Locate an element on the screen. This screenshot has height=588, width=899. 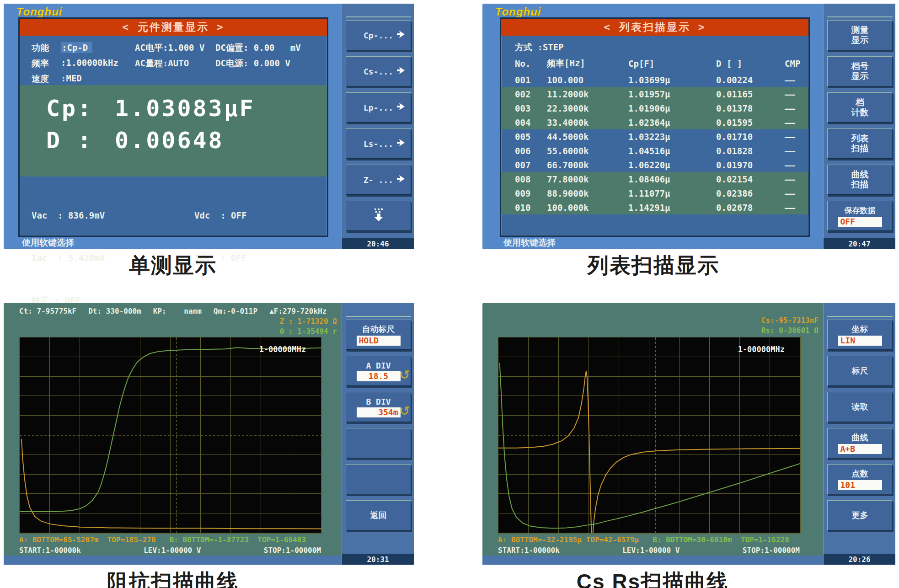
list-display: < 列表扫描显示 > 方式 :STEP No. 频率[Hz] Cp[F] D [… is located at coordinates (655, 127).